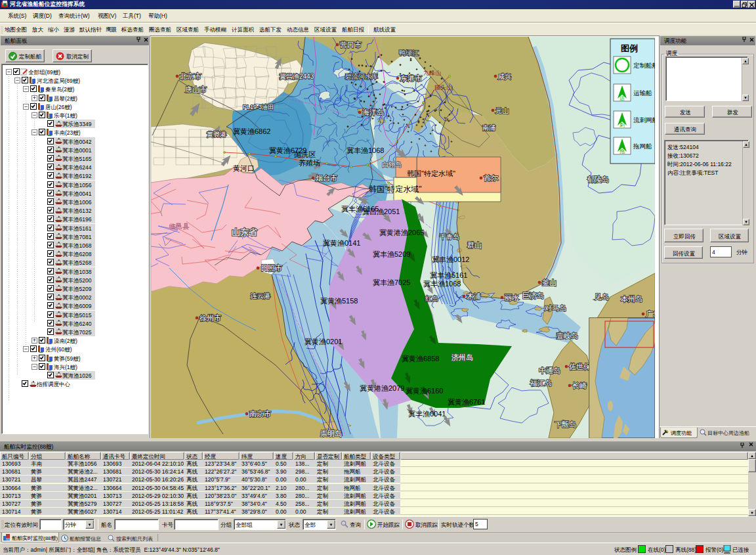 This screenshot has width=756, height=555. I want to click on svg-text: 刺, so click(622, 125).